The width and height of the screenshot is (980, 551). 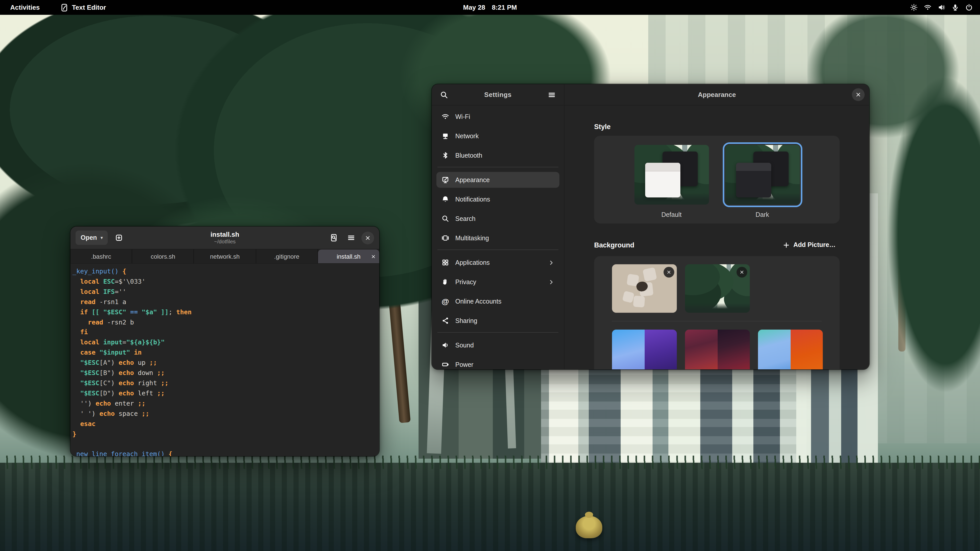 What do you see at coordinates (644, 288) in the screenshot?
I see `wallpaper-thumb-abstract-beige` at bounding box center [644, 288].